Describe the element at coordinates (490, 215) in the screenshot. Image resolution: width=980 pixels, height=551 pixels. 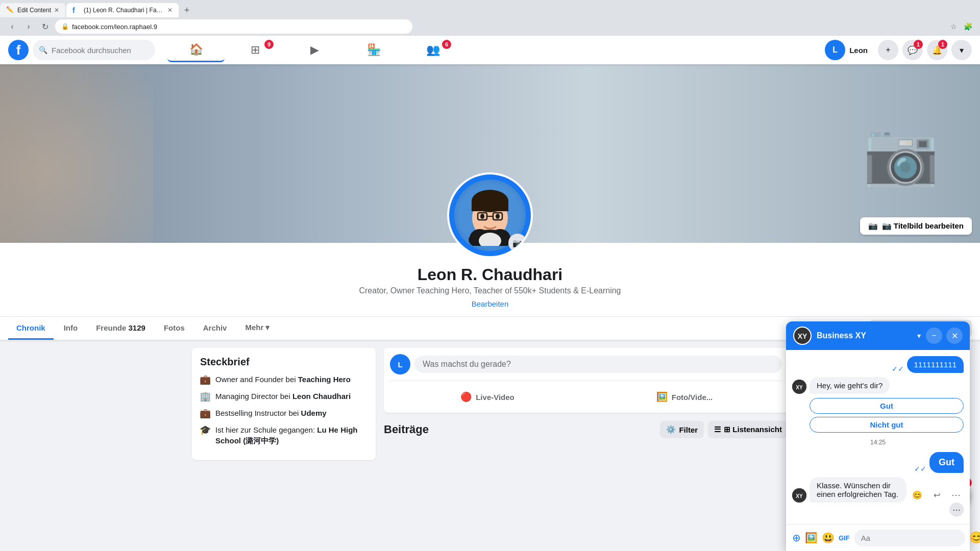
I see `profile-avatar: 📷` at that location.